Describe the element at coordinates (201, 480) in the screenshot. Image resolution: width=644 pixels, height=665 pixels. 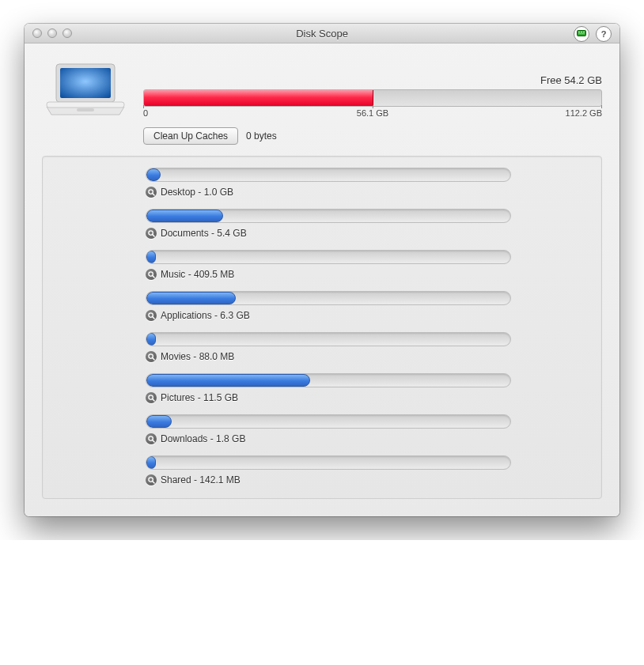
I see `folder-label: Shared - 142.1 MB` at that location.